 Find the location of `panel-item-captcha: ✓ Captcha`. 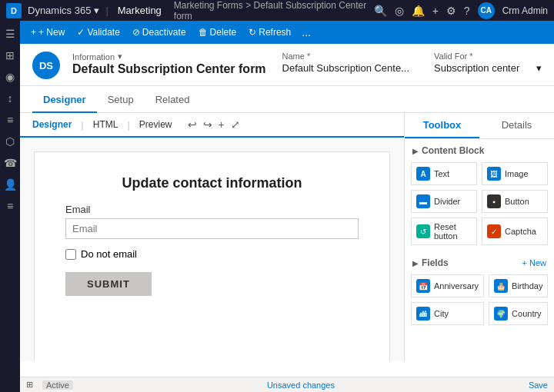

panel-item-captcha: ✓ Captcha is located at coordinates (515, 231).